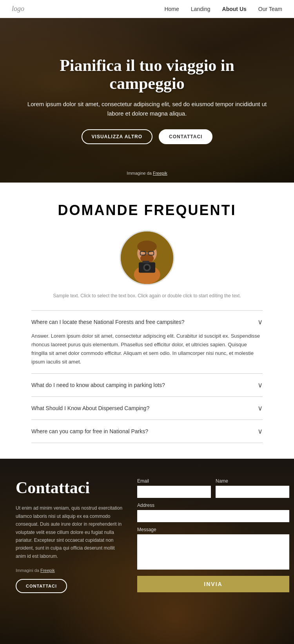 The width and height of the screenshot is (294, 644). I want to click on faq-chevron-2-icon: ∨, so click(260, 385).